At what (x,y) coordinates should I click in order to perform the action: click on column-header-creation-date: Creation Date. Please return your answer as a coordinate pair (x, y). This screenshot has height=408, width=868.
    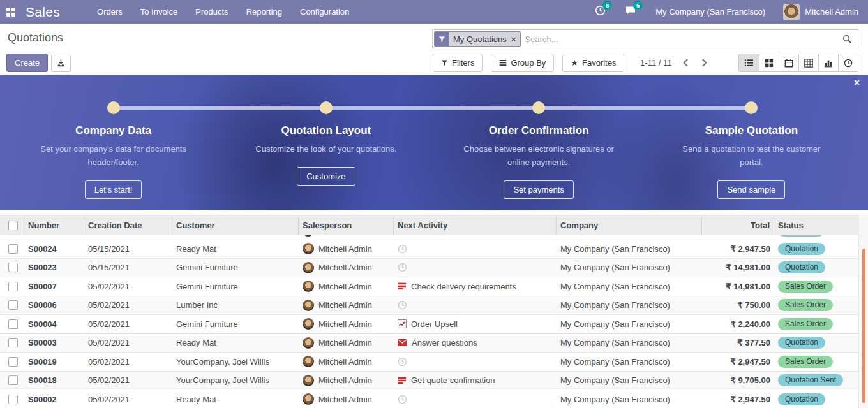
    Looking at the image, I should click on (128, 225).